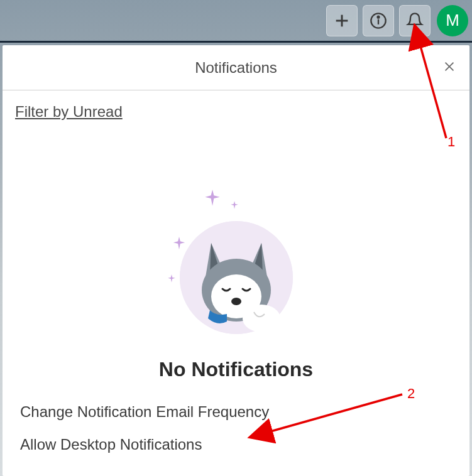  I want to click on top-toolbar: M, so click(236, 21).